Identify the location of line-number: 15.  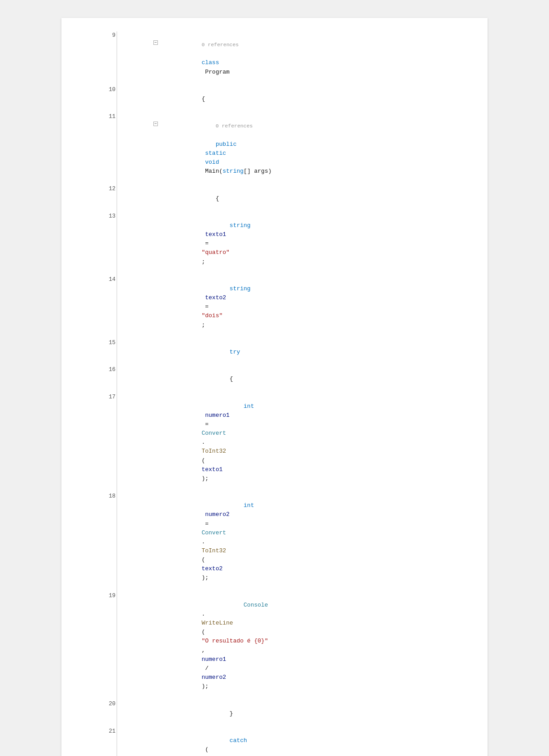
(100, 352).